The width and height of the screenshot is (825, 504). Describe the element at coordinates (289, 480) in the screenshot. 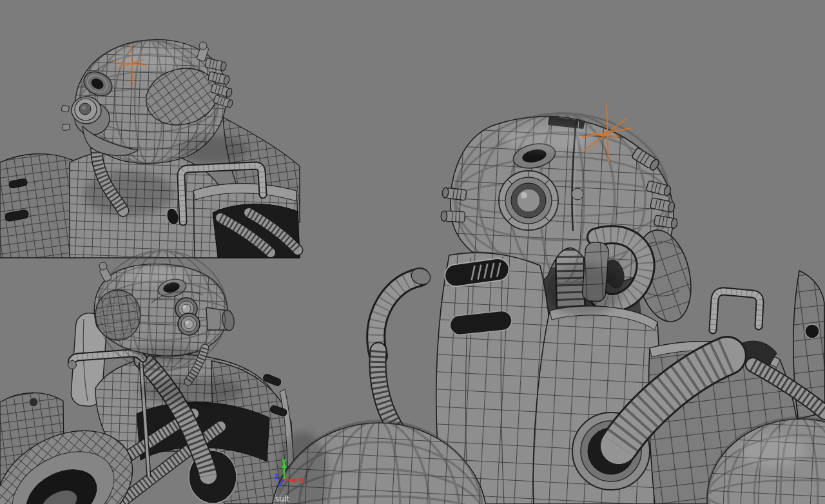

I see `x-axis-arrow` at that location.